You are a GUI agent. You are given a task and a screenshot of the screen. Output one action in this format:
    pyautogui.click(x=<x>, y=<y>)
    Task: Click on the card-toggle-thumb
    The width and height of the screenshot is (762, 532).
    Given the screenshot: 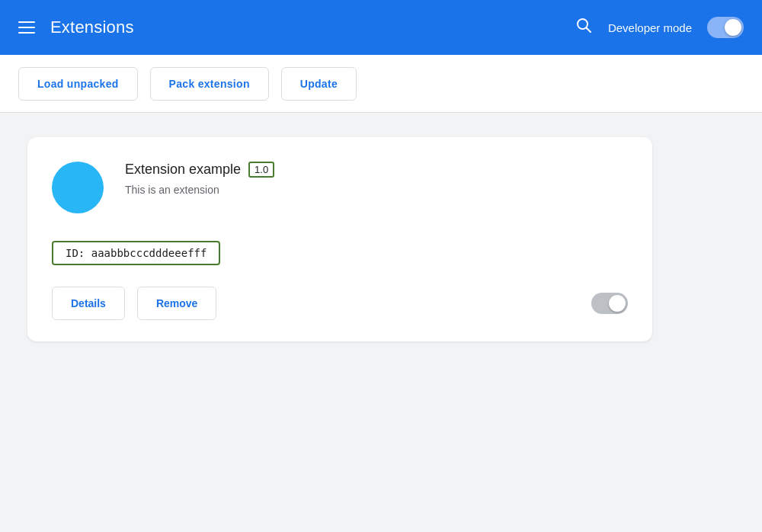 What is the action you would take?
    pyautogui.click(x=617, y=303)
    